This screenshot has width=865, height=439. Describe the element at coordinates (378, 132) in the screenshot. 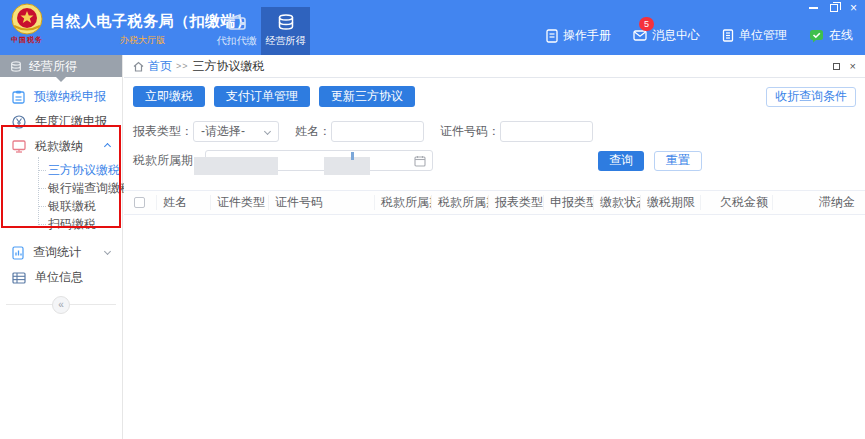

I see `name-input` at that location.